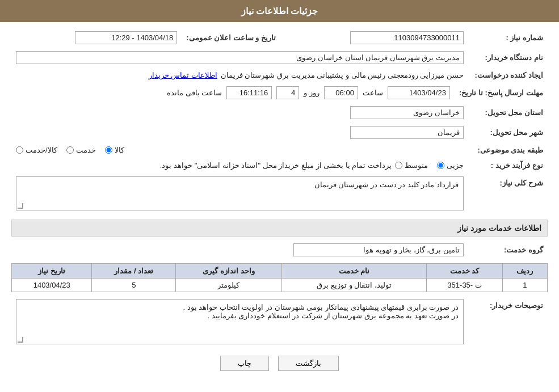 Image resolution: width=559 pixels, height=392 pixels. What do you see at coordinates (96, 37) in the screenshot?
I see `announce-date-value: 1403/04/18 - 12:29` at bounding box center [96, 37].